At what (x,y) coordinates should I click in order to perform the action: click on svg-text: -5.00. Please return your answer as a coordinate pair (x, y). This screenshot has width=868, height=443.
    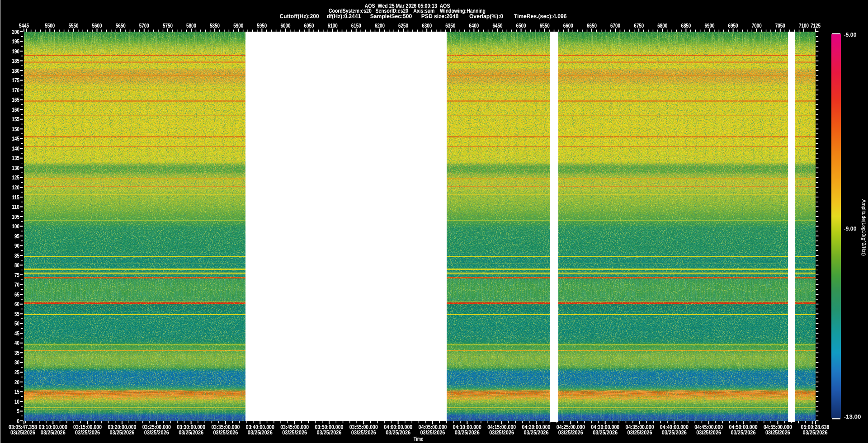
    Looking at the image, I should click on (850, 35).